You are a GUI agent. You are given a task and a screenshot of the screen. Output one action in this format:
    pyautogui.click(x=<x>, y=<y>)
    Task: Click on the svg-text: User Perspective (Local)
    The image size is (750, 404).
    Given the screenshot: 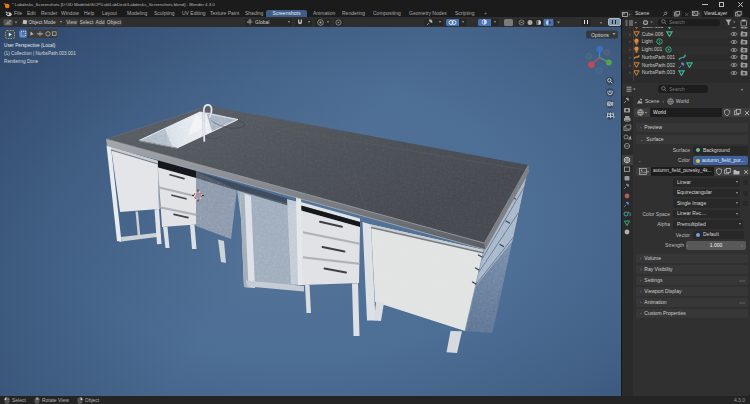 What is the action you would take?
    pyautogui.click(x=30, y=46)
    